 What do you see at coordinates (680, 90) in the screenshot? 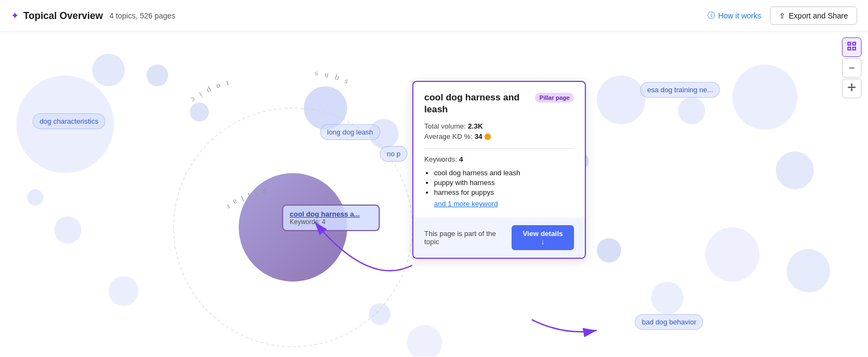
I see `esa-dog-label: esa dog training ne...` at bounding box center [680, 90].